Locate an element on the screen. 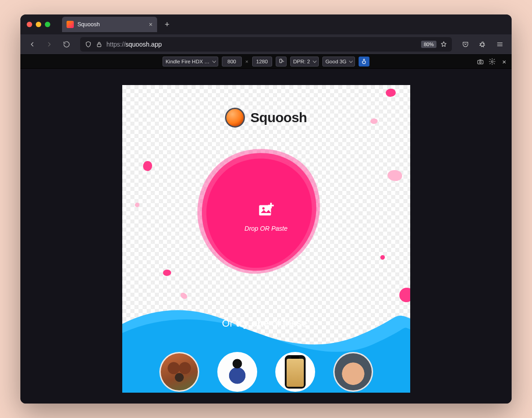 This screenshot has width=532, height=418. back-button is located at coordinates (32, 44).